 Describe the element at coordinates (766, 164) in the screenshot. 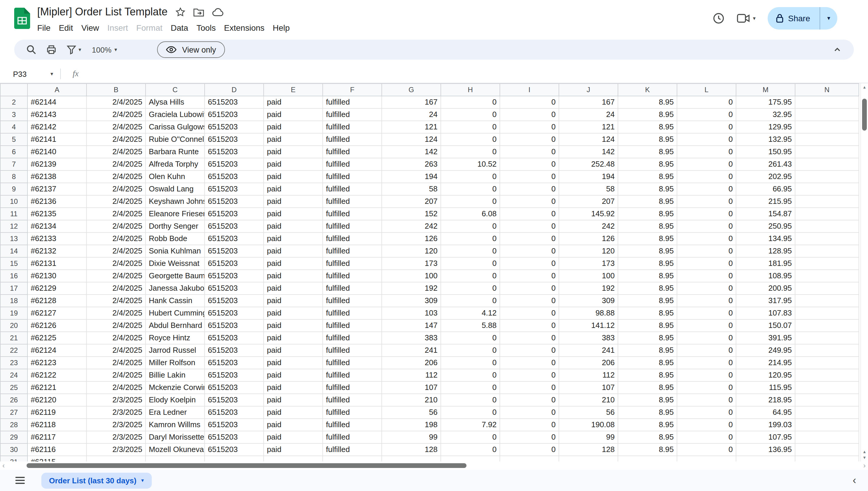

I see `cell-M7: 261.43` at that location.